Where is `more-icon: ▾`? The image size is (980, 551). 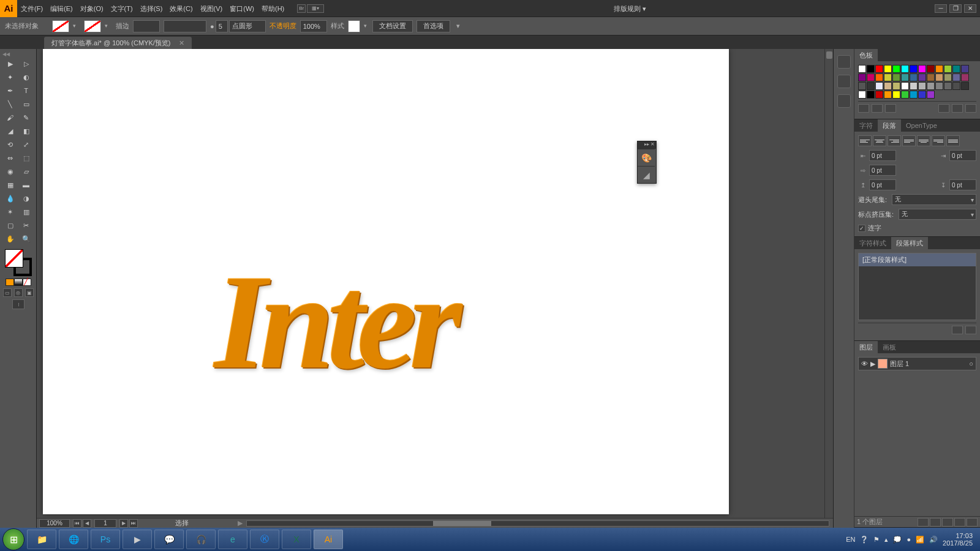 more-icon: ▾ is located at coordinates (458, 26).